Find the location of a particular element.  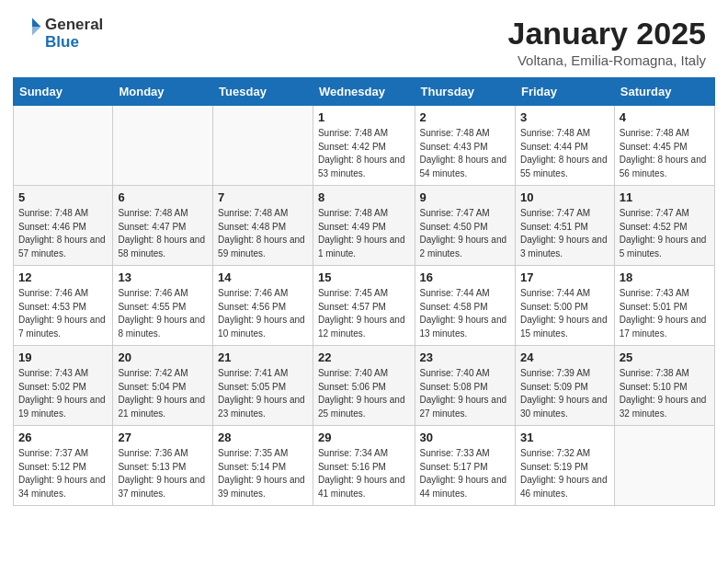

logo-icon is located at coordinates (32, 27).